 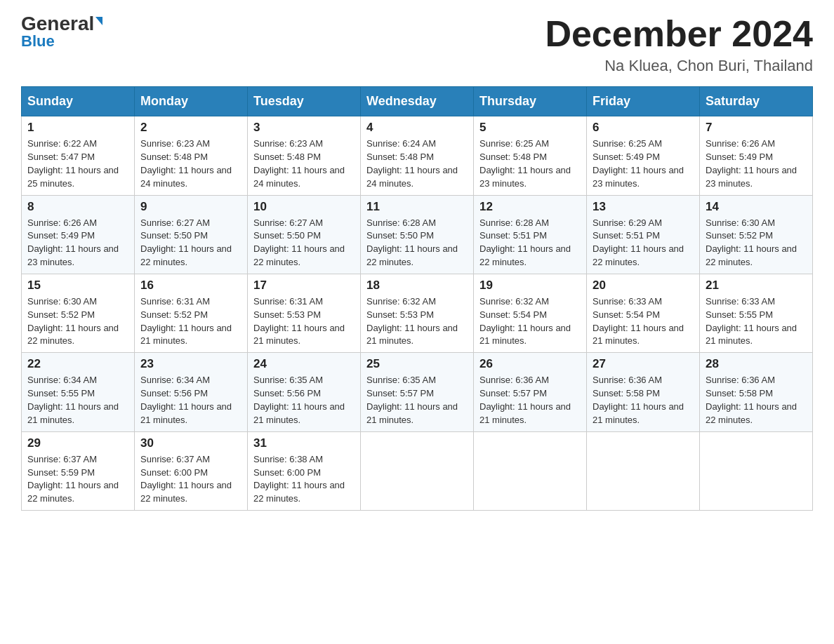 What do you see at coordinates (530, 243) in the screenshot?
I see `day-info: Sunrise: 6:28 AMSunset: 5:51 PMDaylight:…` at bounding box center [530, 243].